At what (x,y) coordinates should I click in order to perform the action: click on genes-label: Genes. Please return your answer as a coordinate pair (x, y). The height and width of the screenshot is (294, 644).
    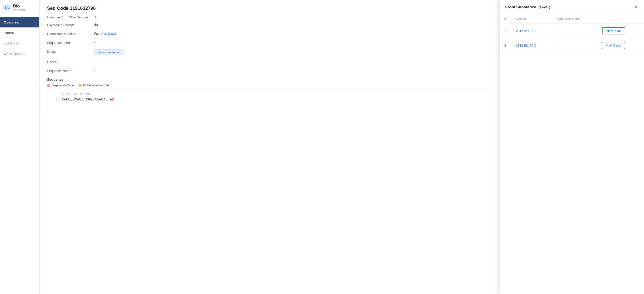
    Looking at the image, I should click on (70, 62).